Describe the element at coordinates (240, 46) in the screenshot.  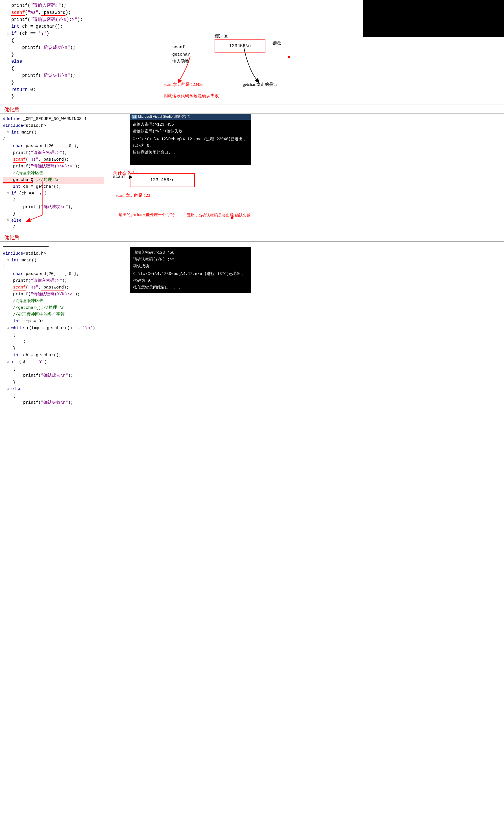
I see `buffer-box: 123456\n` at that location.